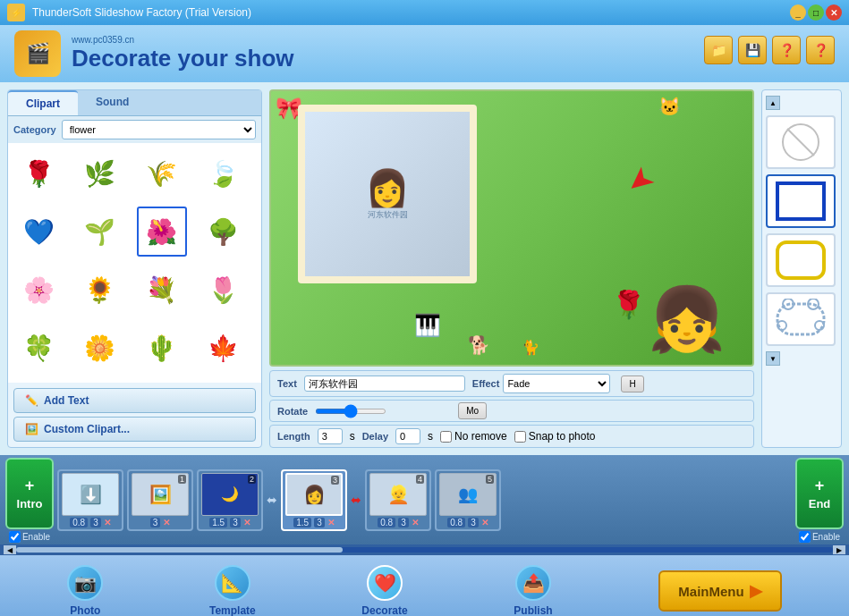 The width and height of the screenshot is (849, 616). What do you see at coordinates (468, 501) in the screenshot?
I see `slide-item-5: 5 👥 0.8 3 ✕` at bounding box center [468, 501].